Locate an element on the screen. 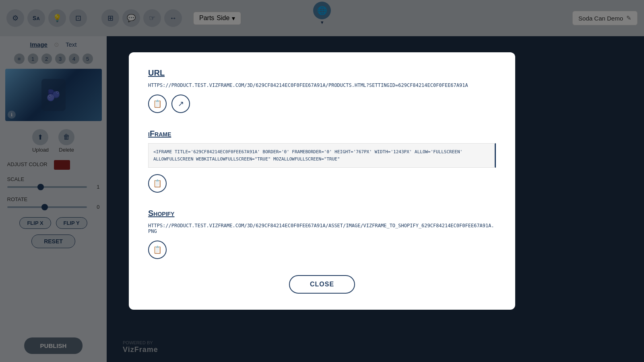 The width and height of the screenshot is (644, 362). shopify-section-title: Shopify is located at coordinates (322, 213).